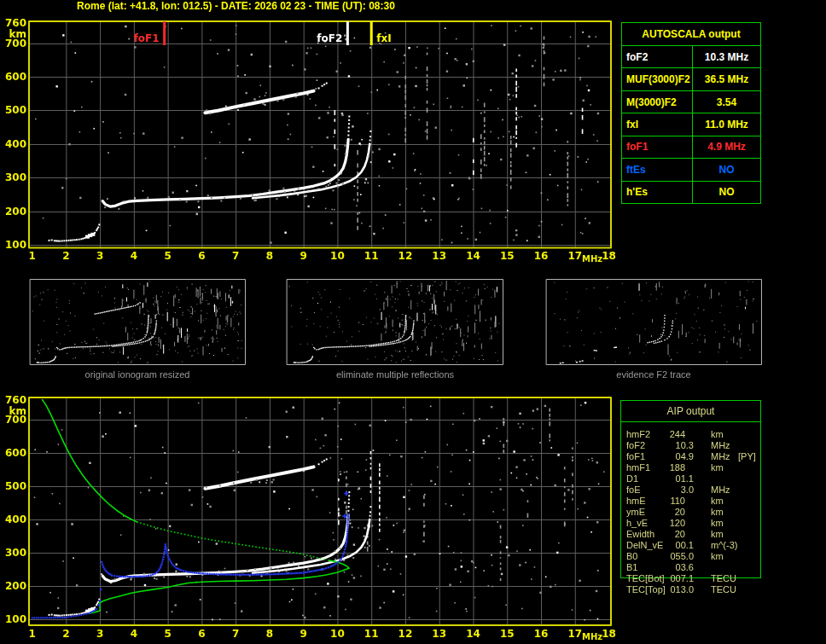 The height and width of the screenshot is (644, 826). I want to click on parameter-label: h'Es, so click(657, 193).